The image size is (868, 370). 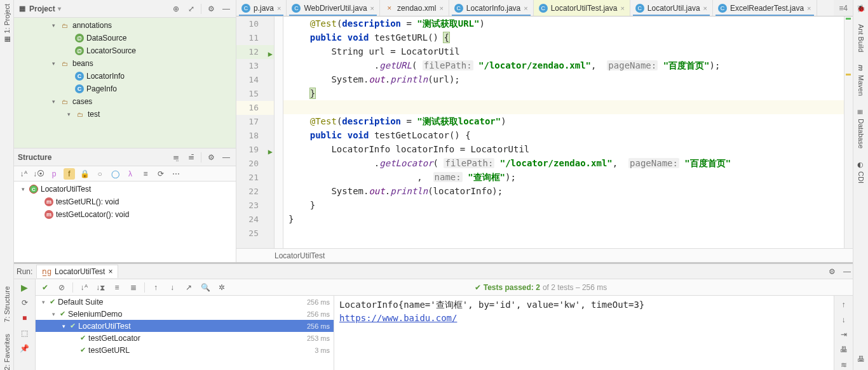 What do you see at coordinates (39, 9) in the screenshot?
I see `project-pane-title: ▦Project ▾` at bounding box center [39, 9].